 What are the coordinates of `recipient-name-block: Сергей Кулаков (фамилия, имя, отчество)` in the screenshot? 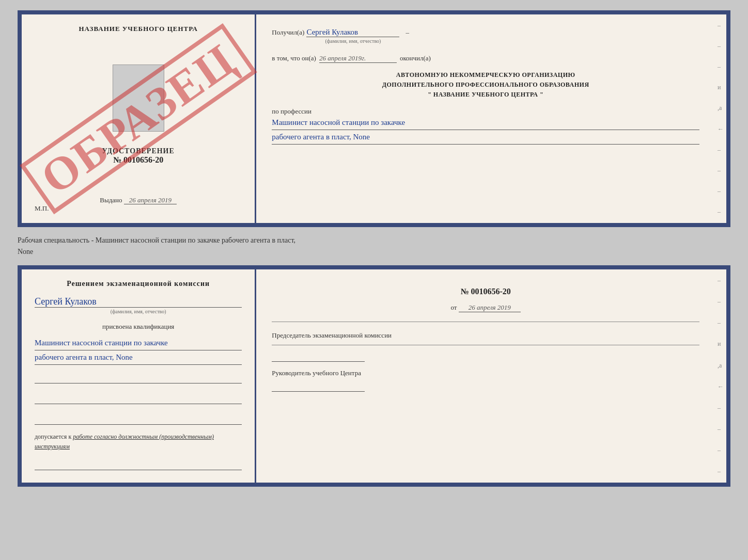 It's located at (353, 36).